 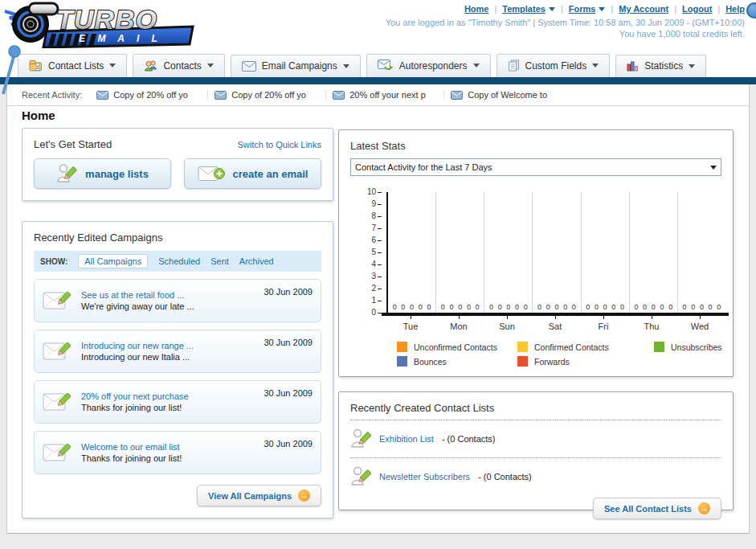 I want to click on view-all-campaigns-label: View All Campaigns, so click(x=250, y=496).